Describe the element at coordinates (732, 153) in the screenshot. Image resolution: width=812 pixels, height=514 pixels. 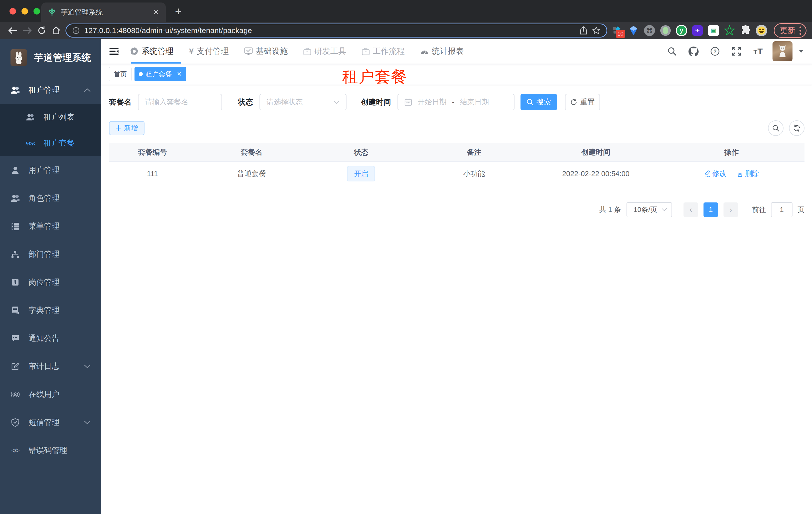
I see `col-header-actions: 操作` at that location.